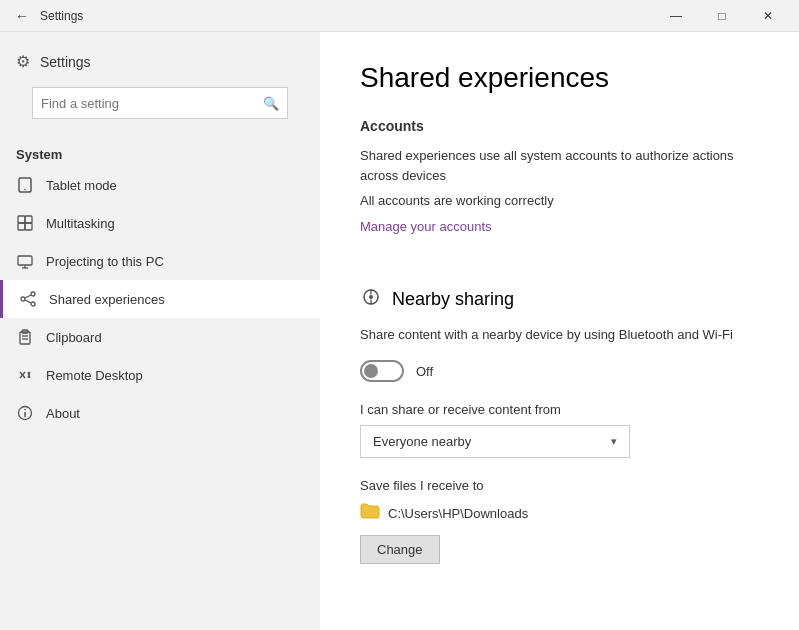 The width and height of the screenshot is (799, 630). I want to click on sidebar-item-label: Shared experiences, so click(107, 300).